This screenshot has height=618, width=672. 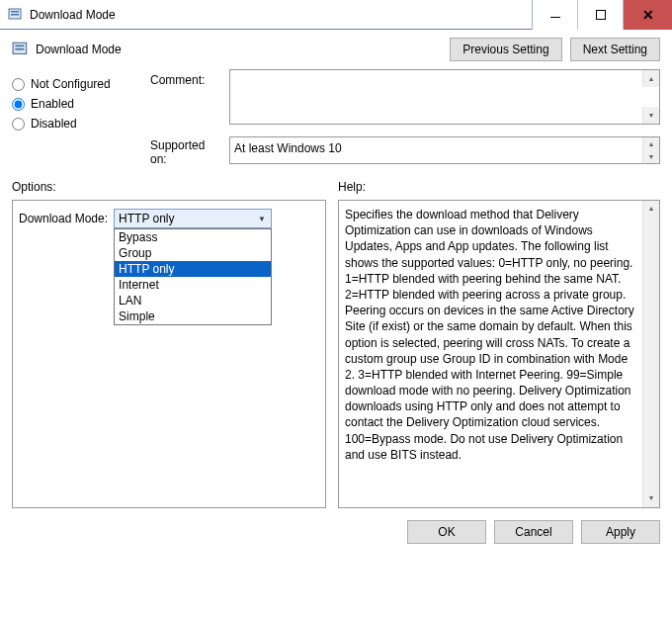 What do you see at coordinates (18, 105) in the screenshot?
I see `radio-enabled-input` at bounding box center [18, 105].